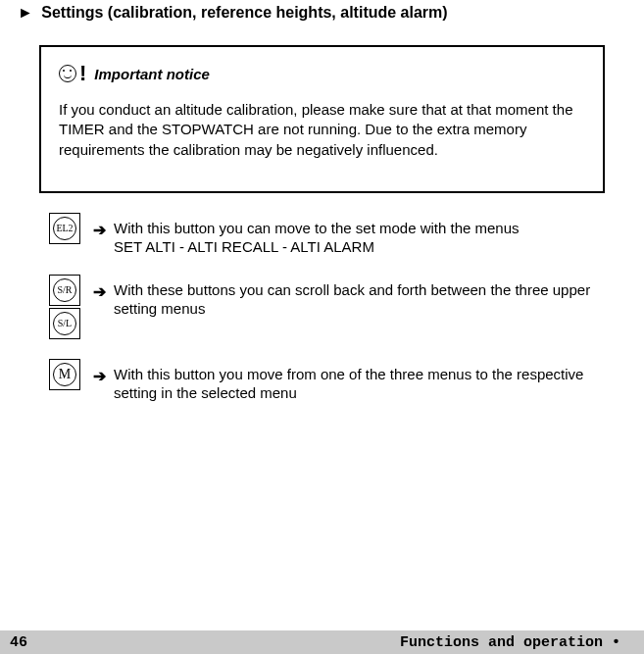 The width and height of the screenshot is (644, 654). What do you see at coordinates (68, 74) in the screenshot?
I see `smiley-icon` at bounding box center [68, 74].